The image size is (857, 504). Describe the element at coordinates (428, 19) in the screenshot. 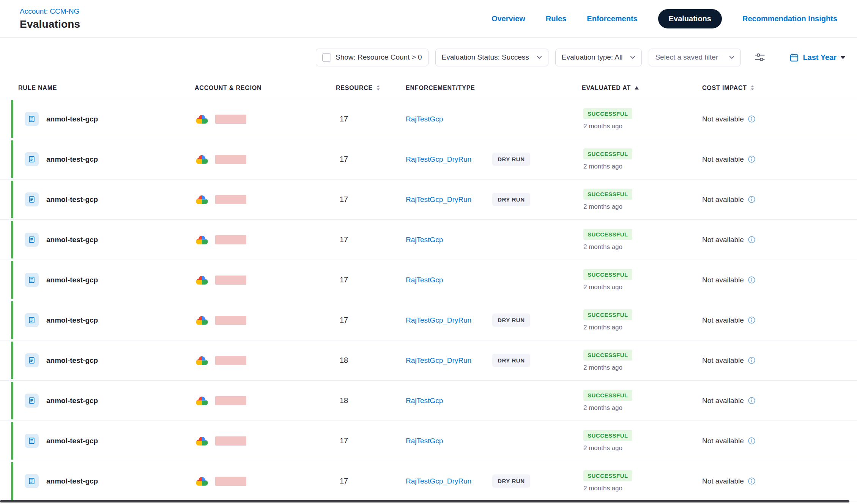

I see `page-header: Account: CCM-NG Evaluations Overview Rul…` at that location.